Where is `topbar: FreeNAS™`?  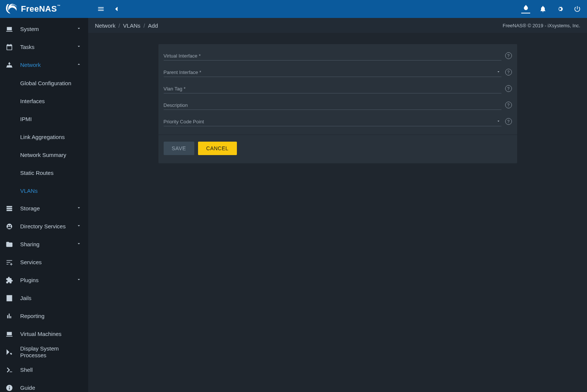 topbar: FreeNAS™ is located at coordinates (294, 9).